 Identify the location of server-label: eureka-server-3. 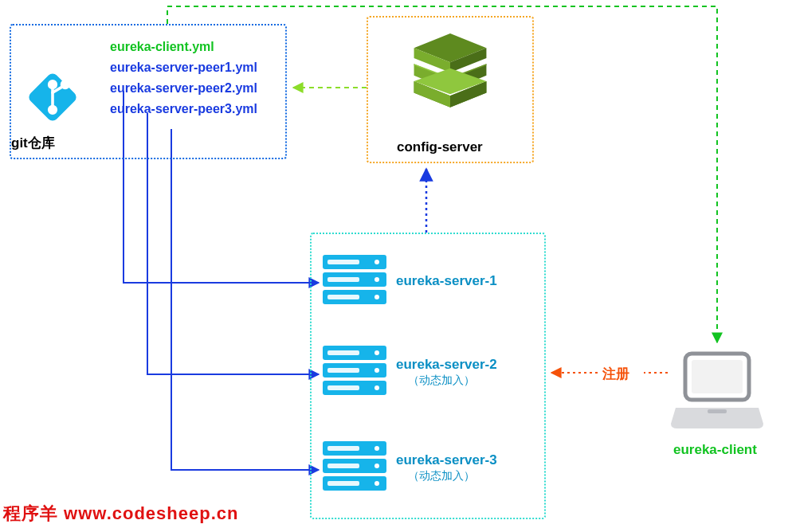
(446, 460).